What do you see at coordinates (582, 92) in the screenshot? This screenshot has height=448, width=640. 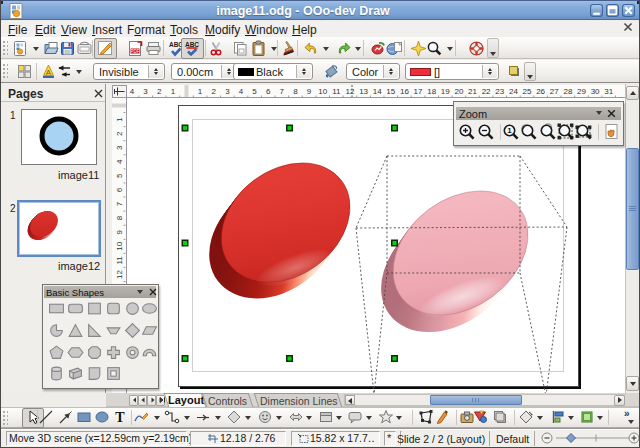 I see `svg-text: 29` at bounding box center [582, 92].